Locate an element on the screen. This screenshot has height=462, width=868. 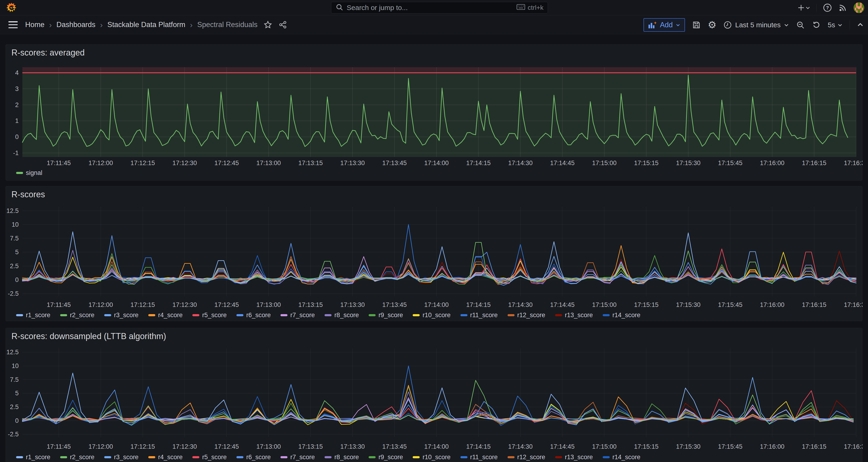
time-range-picker: Last 5 minutes is located at coordinates (756, 25).